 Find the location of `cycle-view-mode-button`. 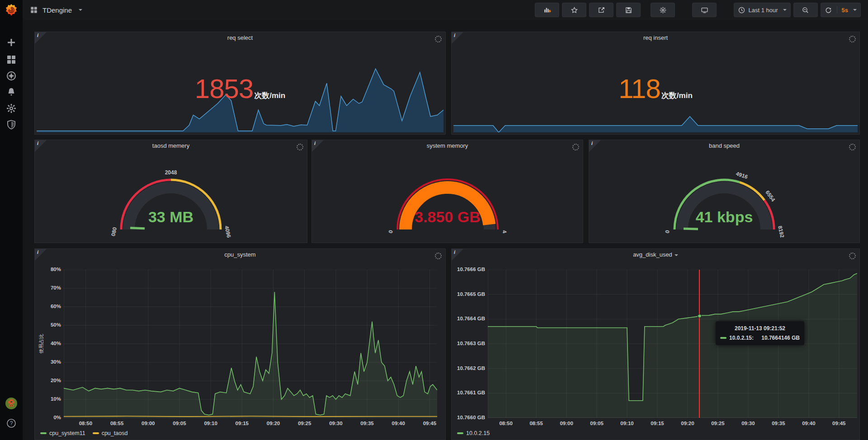

cycle-view-mode-button is located at coordinates (704, 10).